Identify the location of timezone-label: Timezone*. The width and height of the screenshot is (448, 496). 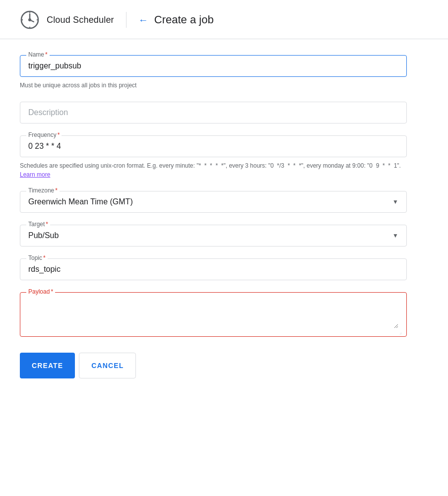
(43, 190).